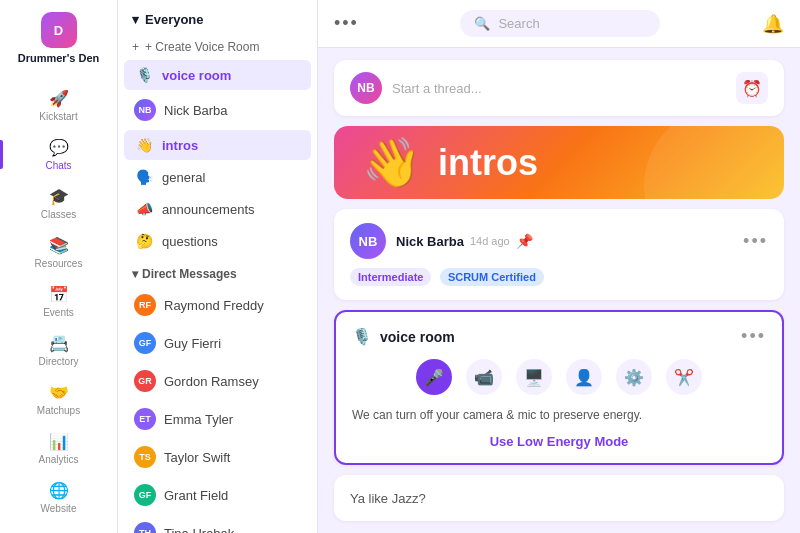  I want to click on tag-scrum: SCRUM Certified, so click(492, 277).